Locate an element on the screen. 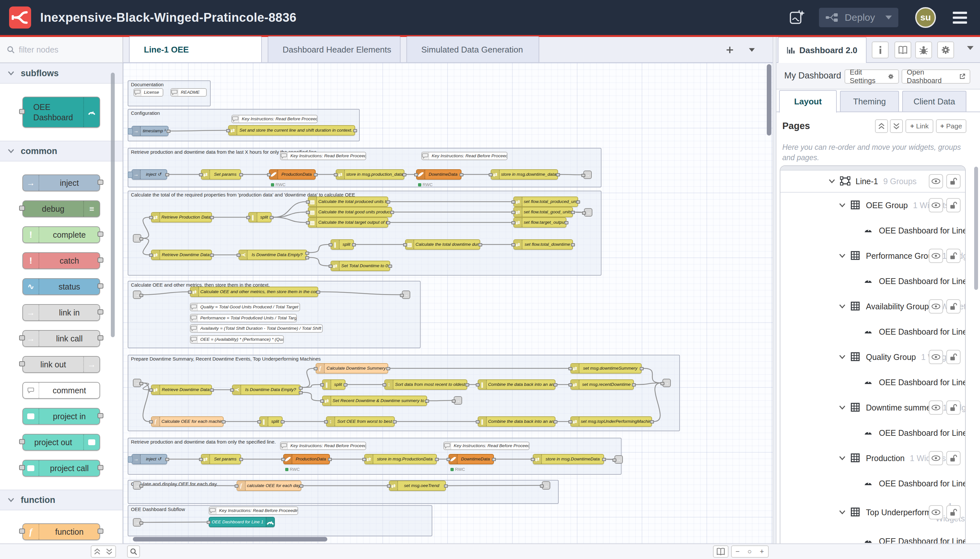  settings-gear-button is located at coordinates (945, 50).